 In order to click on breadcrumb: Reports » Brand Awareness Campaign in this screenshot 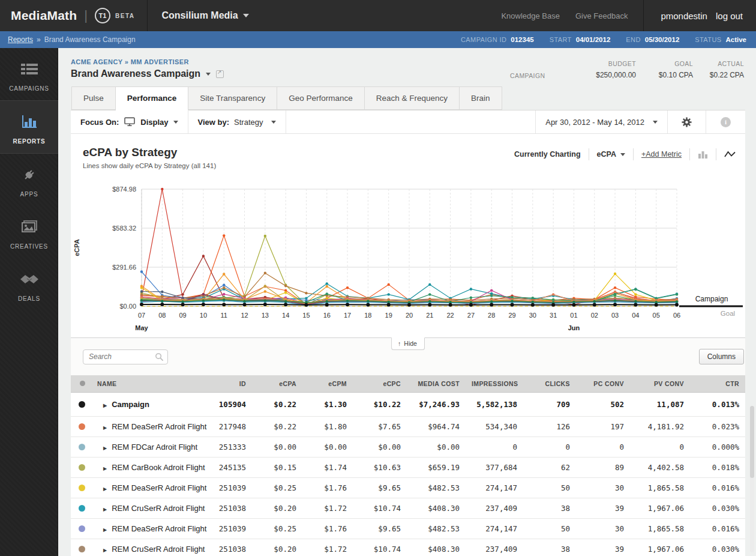, I will do `click(68, 40)`.